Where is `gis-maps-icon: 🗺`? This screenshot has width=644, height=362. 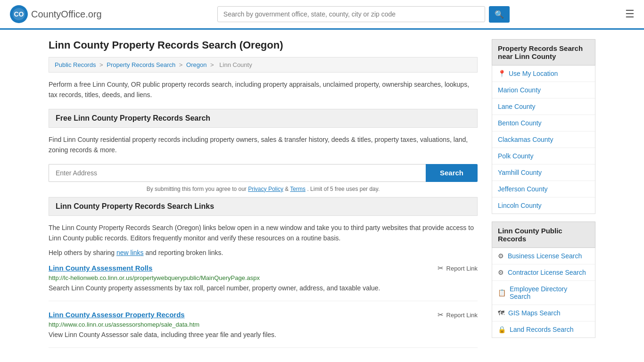
gis-maps-icon: 🗺 is located at coordinates (501, 313).